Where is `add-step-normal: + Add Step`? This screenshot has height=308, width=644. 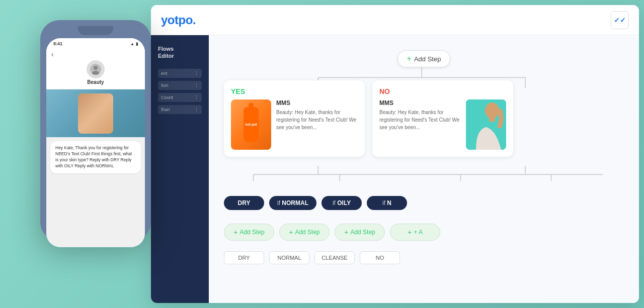
add-step-normal: + Add Step is located at coordinates (304, 232).